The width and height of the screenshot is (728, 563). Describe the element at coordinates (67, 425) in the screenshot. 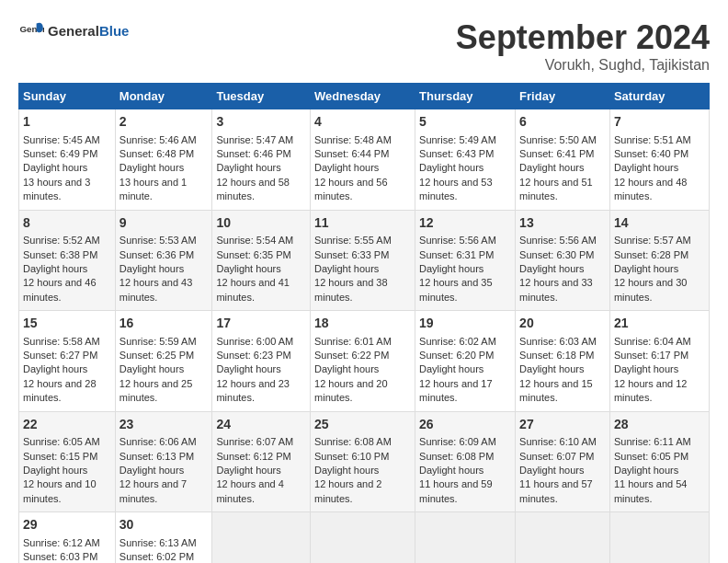

I see `day-number: 22` at that location.